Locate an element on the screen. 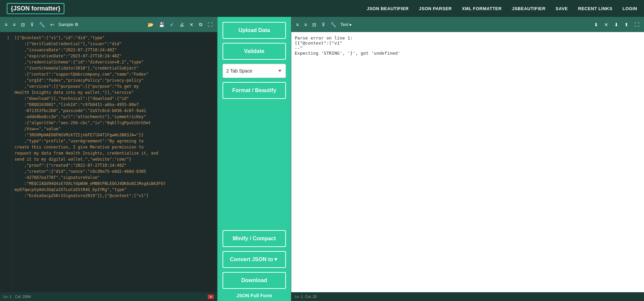 The height and width of the screenshot is (301, 644). nav-login: LOGIN is located at coordinates (630, 9).